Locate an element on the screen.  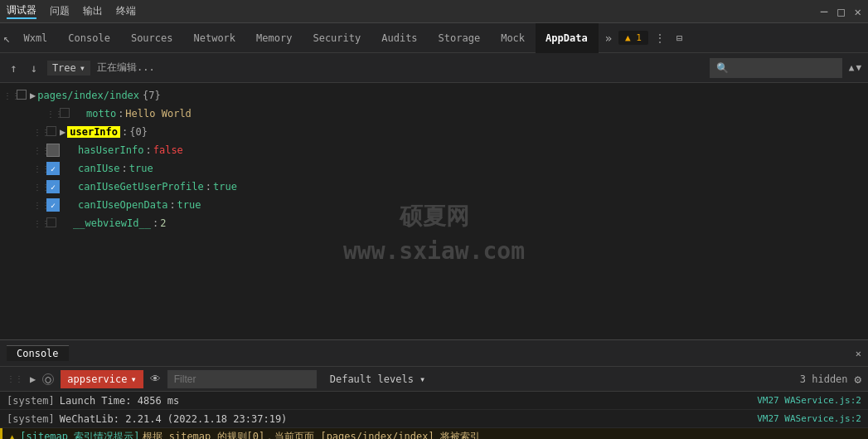
userinfo-value: {0} is located at coordinates (138, 132).